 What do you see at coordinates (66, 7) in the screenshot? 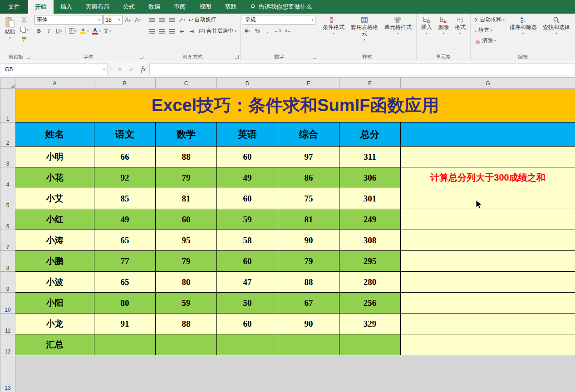
I see `tab-insert: 插入` at bounding box center [66, 7].